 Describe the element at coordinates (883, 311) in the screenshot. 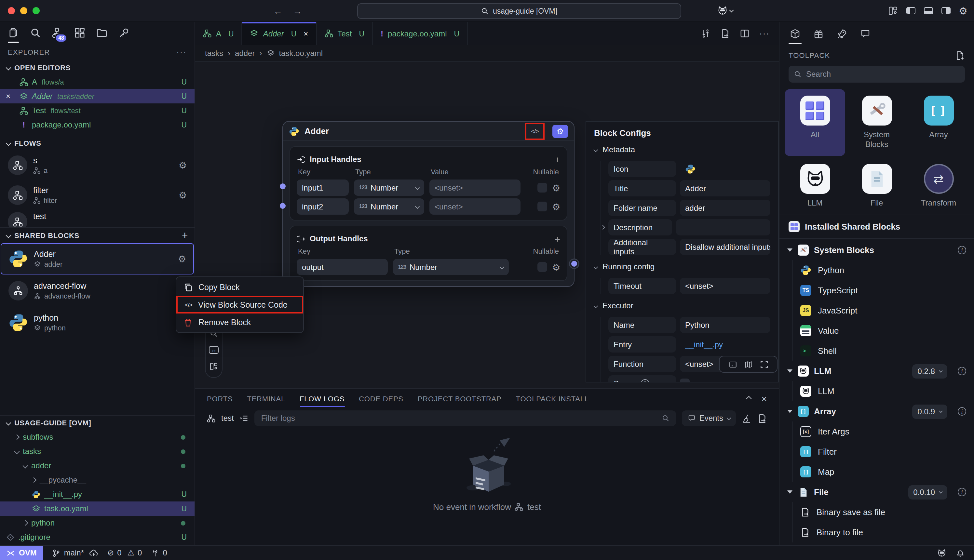

I see `block-item-javascript: JSJavaScript` at that location.